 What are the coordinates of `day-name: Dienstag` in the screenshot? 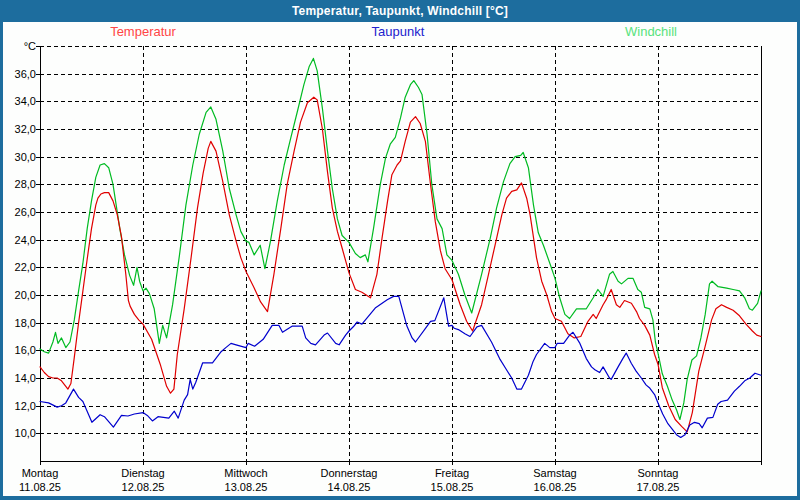 It's located at (143, 474).